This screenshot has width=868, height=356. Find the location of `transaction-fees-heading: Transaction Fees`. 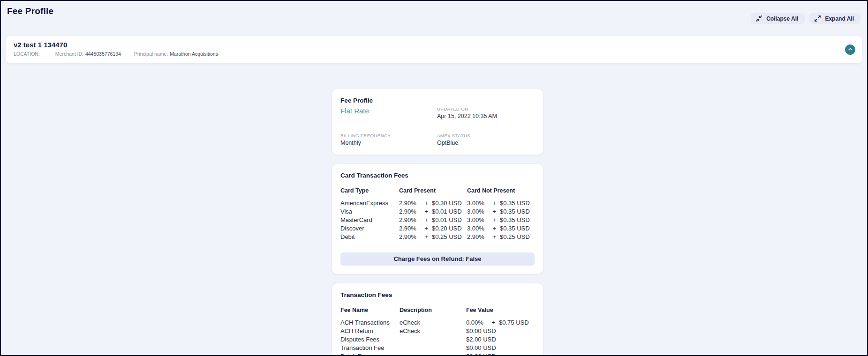

transaction-fees-heading: Transaction Fees is located at coordinates (438, 295).